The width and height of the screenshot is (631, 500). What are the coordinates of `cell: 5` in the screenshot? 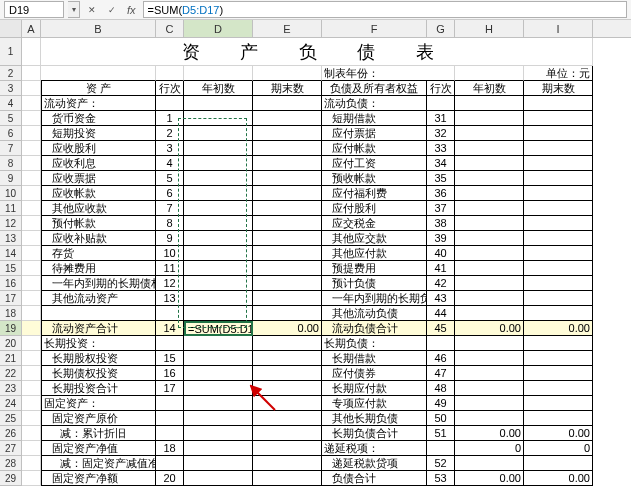 It's located at (170, 178).